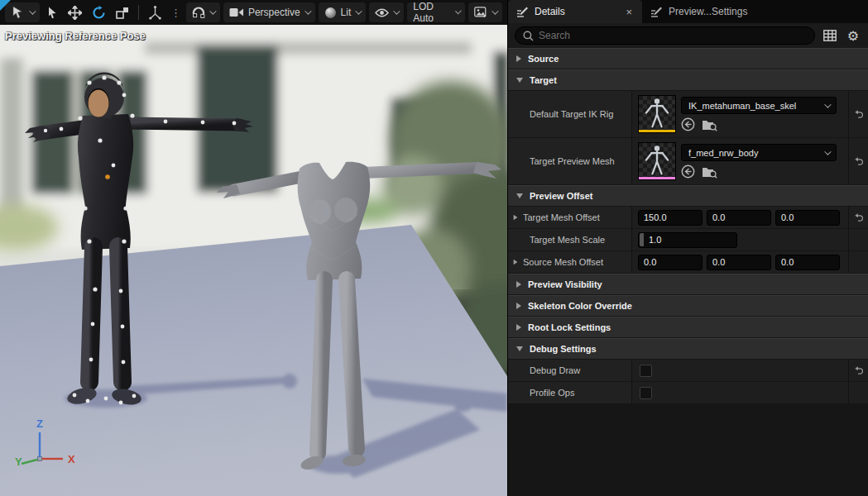  Describe the element at coordinates (688, 162) in the screenshot. I see `property-row-target-preview-mesh: Target Preview Mesh` at that location.